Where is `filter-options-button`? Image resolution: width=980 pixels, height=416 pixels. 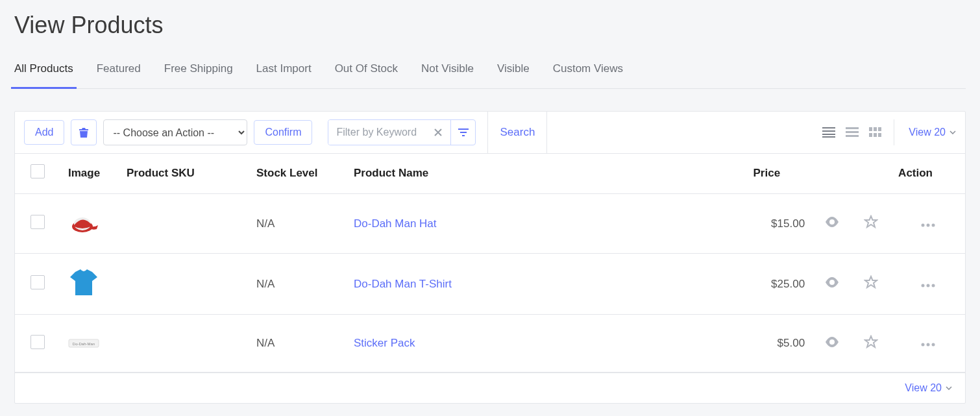
filter-options-button is located at coordinates (463, 132).